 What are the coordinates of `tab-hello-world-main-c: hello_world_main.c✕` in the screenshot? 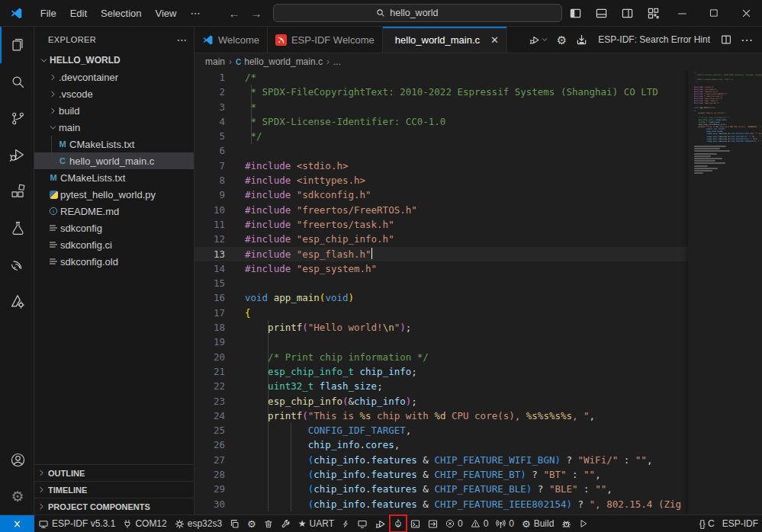 It's located at (445, 40).